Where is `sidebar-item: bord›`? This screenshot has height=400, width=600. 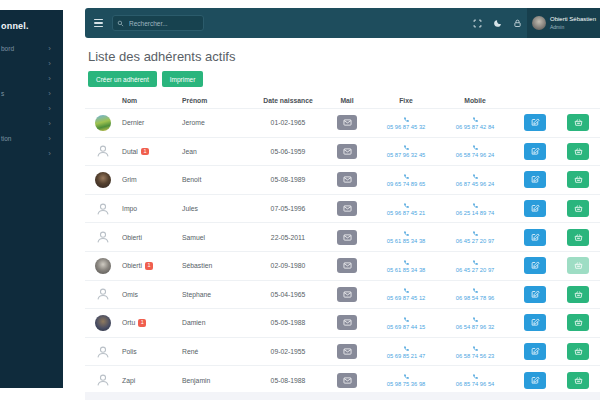 sidebar-item: bord› is located at coordinates (32, 48).